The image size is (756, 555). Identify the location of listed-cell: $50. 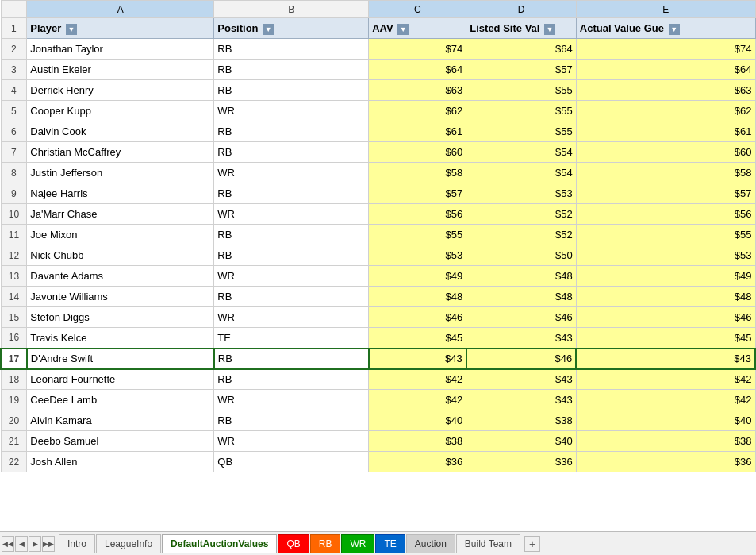
(521, 256).